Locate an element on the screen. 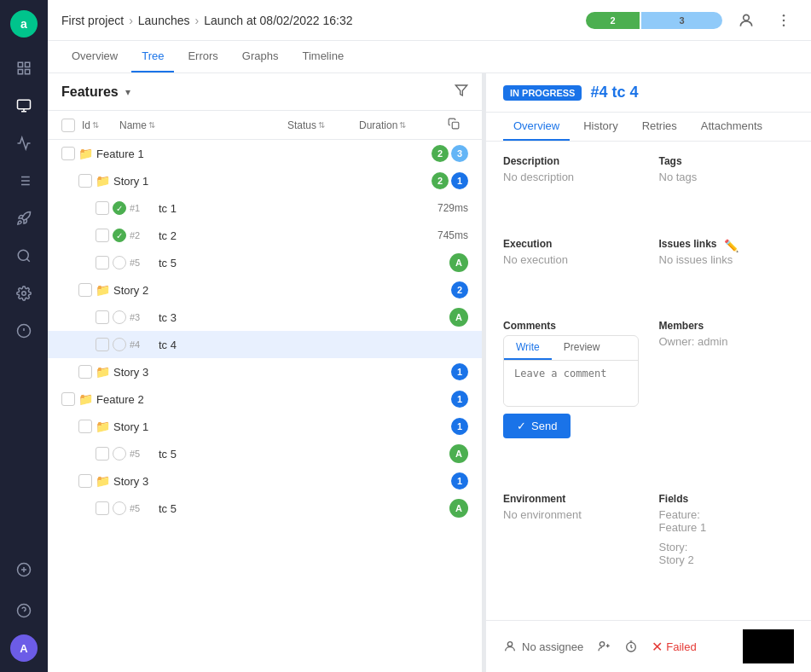  sidebar-add-button is located at coordinates (24, 570).